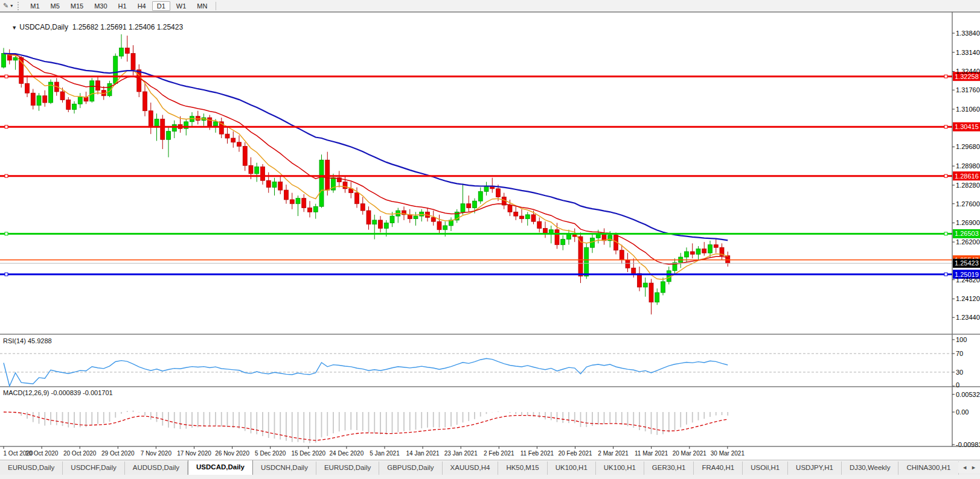  I want to click on symbol-tab-usdcad-daily: USDCAD,Daily, so click(220, 467).